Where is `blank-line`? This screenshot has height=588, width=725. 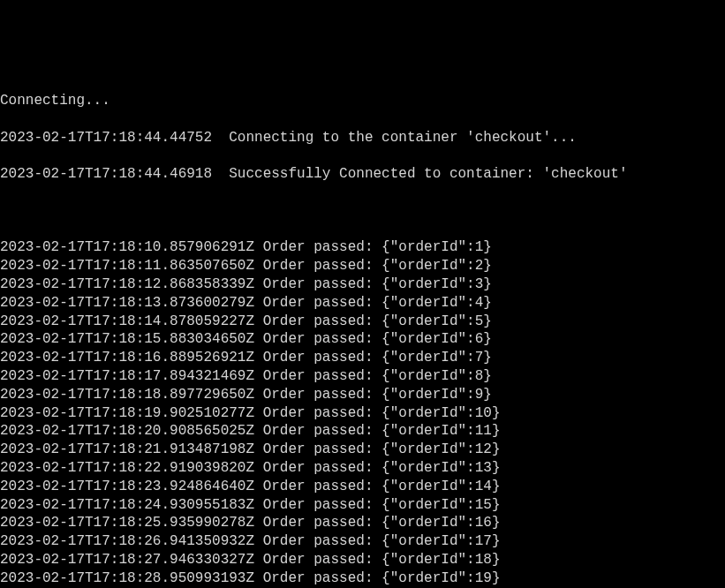 blank-line is located at coordinates (362, 212).